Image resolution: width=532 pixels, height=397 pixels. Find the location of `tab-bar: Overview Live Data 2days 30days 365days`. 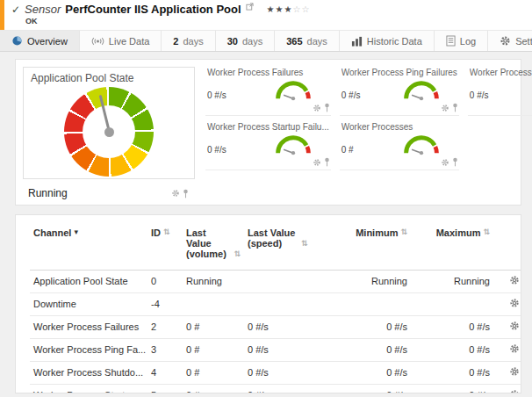

tab-bar: Overview Live Data 2days 30days 365days is located at coordinates (266, 40).